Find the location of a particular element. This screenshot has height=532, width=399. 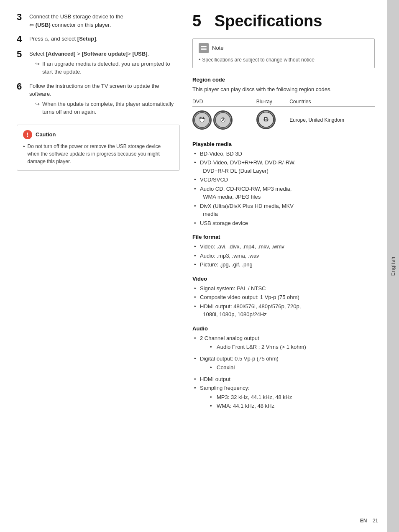

region-code-heading: Region code is located at coordinates (284, 79).